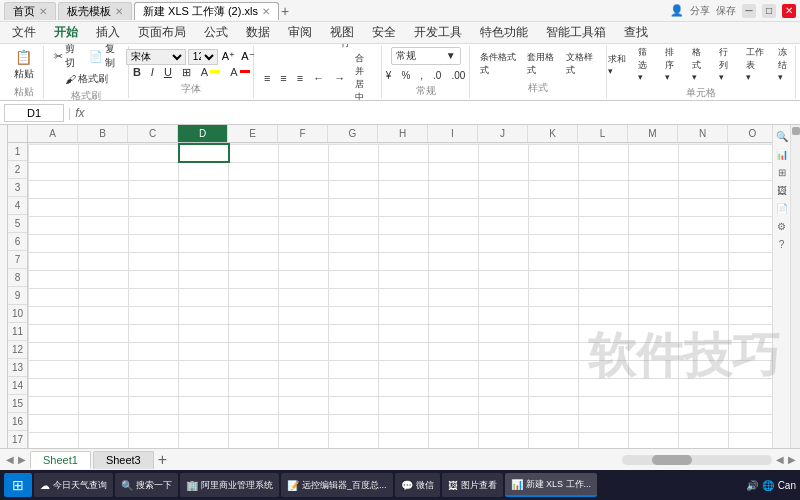  I want to click on cell-D17, so click(204, 440).